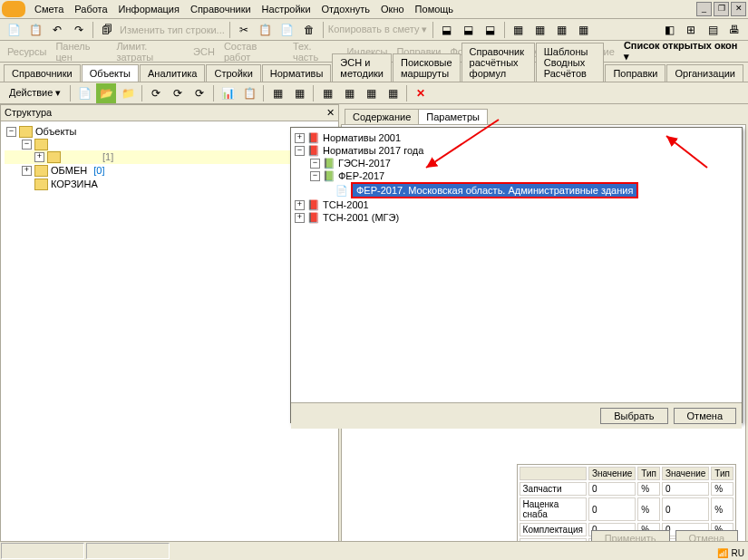 This screenshot has width=748, height=560. Describe the element at coordinates (111, 72) in the screenshot. I see `tab-obekty: Объекты` at that location.